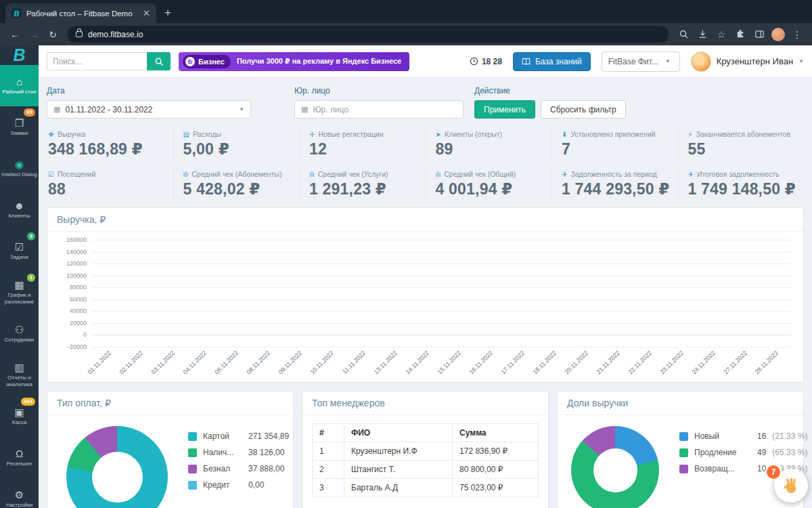 This screenshot has height=508, width=812. Describe the element at coordinates (171, 404) in the screenshot. I see `payment-types-title: Тип оплат, ₽` at that location.